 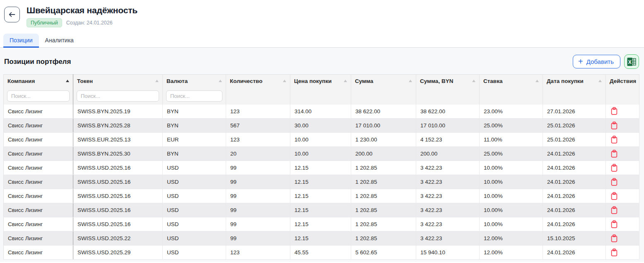 What do you see at coordinates (118, 112) in the screenshot?
I see `cell-token: SWISS.BYN.2025.19` at bounding box center [118, 112].